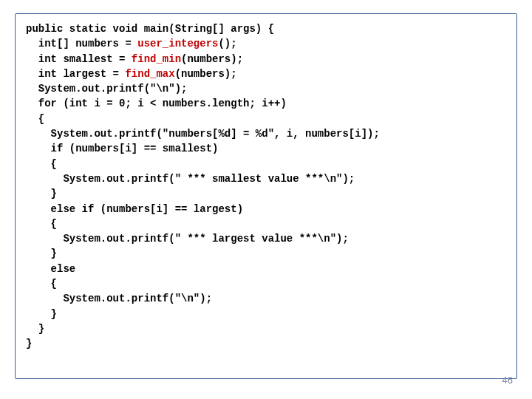  What do you see at coordinates (78, 59) in the screenshot?
I see `code-text: int smallest =` at bounding box center [78, 59].